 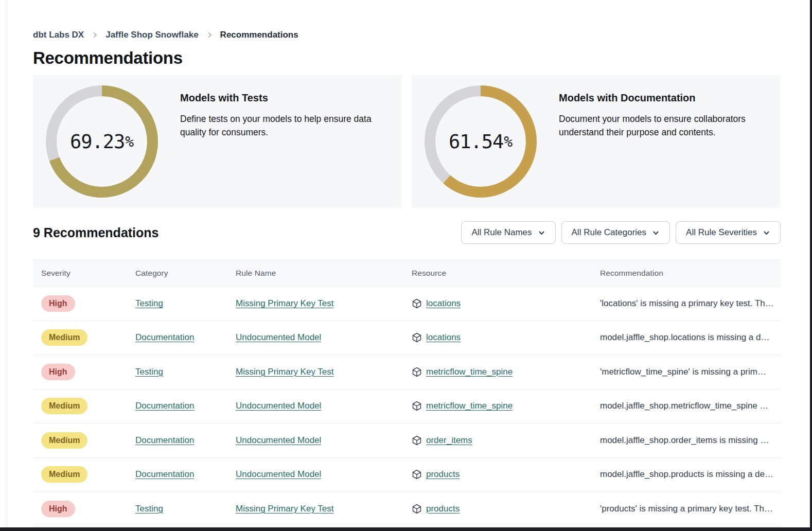 I want to click on recommendations-count-heading: 9 Recommendations, so click(x=96, y=233).